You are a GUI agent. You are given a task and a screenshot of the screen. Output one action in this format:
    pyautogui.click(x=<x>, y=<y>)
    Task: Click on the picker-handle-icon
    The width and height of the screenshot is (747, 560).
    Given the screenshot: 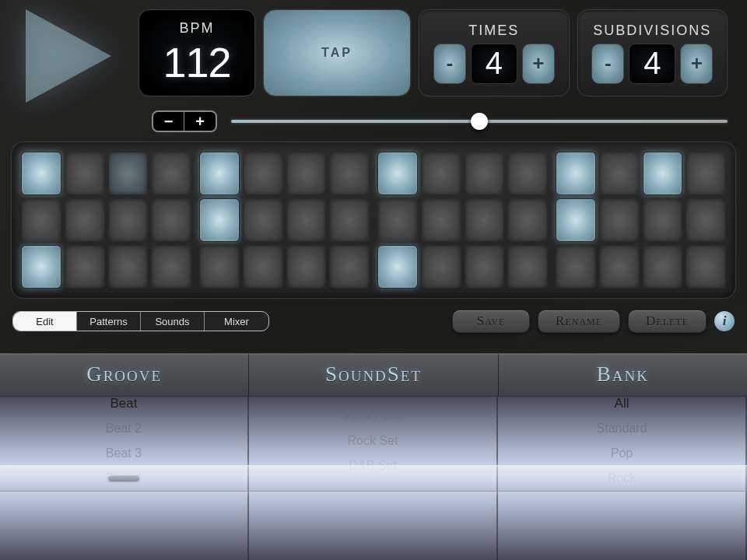 What is the action you would take?
    pyautogui.click(x=124, y=478)
    